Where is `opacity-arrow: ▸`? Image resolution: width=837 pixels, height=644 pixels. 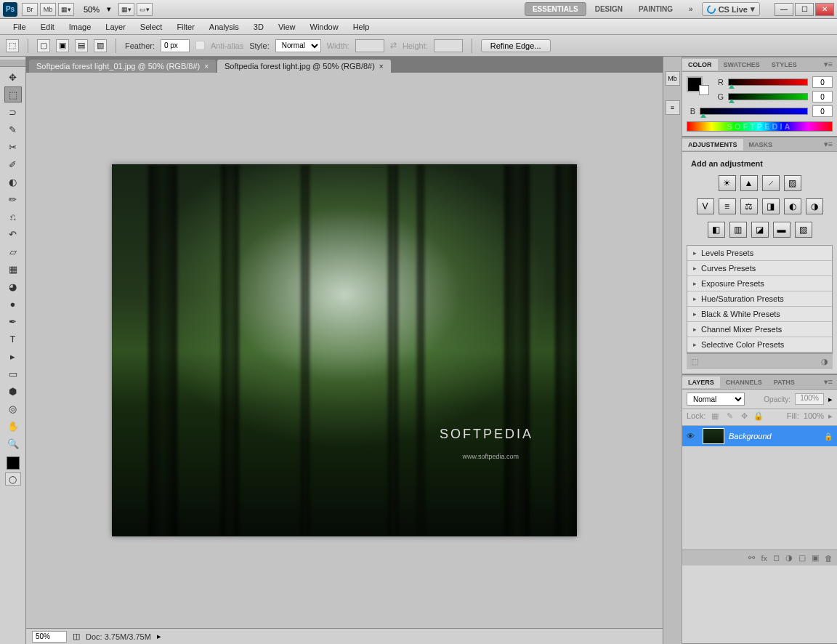
opacity-arrow: ▸ is located at coordinates (830, 400).